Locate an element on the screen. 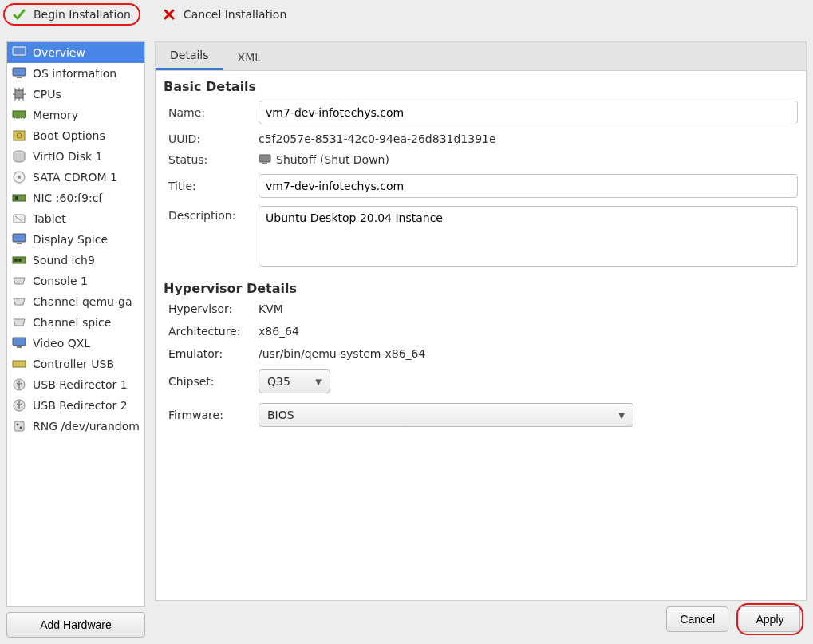 The image size is (813, 644). sidebar-item-label: VirtIO Disk 1 is located at coordinates (67, 156).